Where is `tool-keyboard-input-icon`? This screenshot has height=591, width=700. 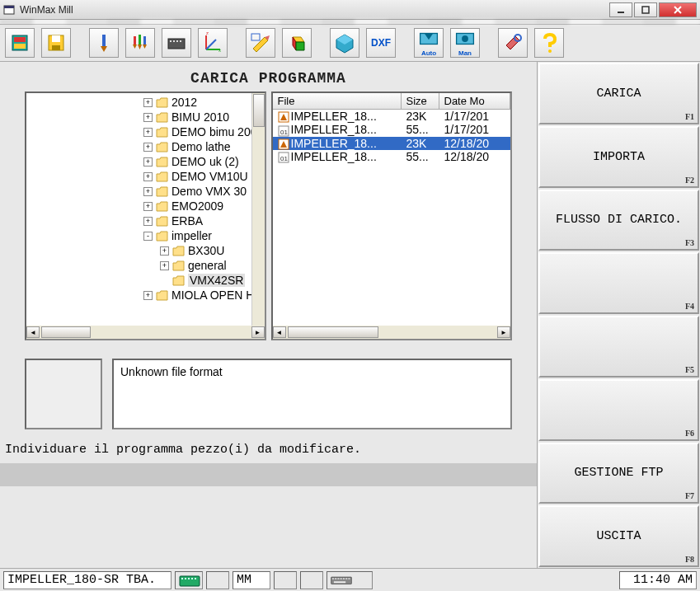
tool-keyboard-input-icon is located at coordinates (176, 43).